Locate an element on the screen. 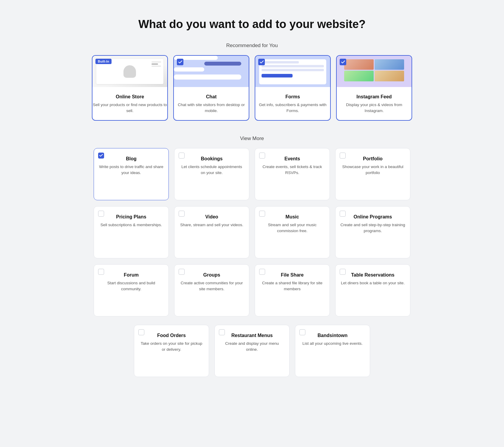  card-events: Events Create events, sell tickets & tra… is located at coordinates (292, 174).